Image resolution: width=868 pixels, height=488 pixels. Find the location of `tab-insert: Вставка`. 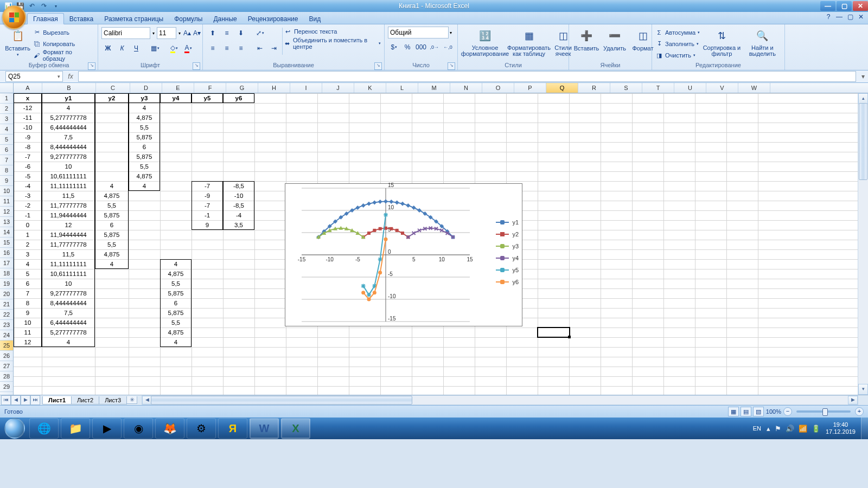

tab-insert: Вставка is located at coordinates (81, 18).